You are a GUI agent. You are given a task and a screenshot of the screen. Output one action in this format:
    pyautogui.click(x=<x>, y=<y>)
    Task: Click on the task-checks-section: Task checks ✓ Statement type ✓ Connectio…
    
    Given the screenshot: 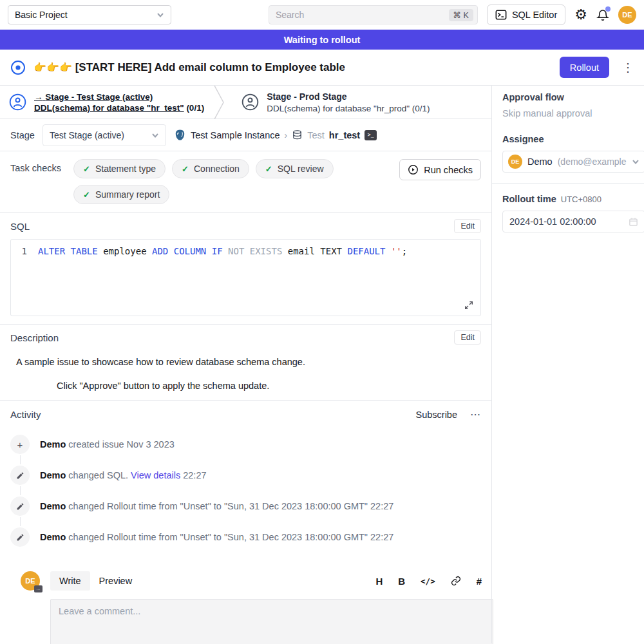 What is the action you would take?
    pyautogui.click(x=246, y=182)
    